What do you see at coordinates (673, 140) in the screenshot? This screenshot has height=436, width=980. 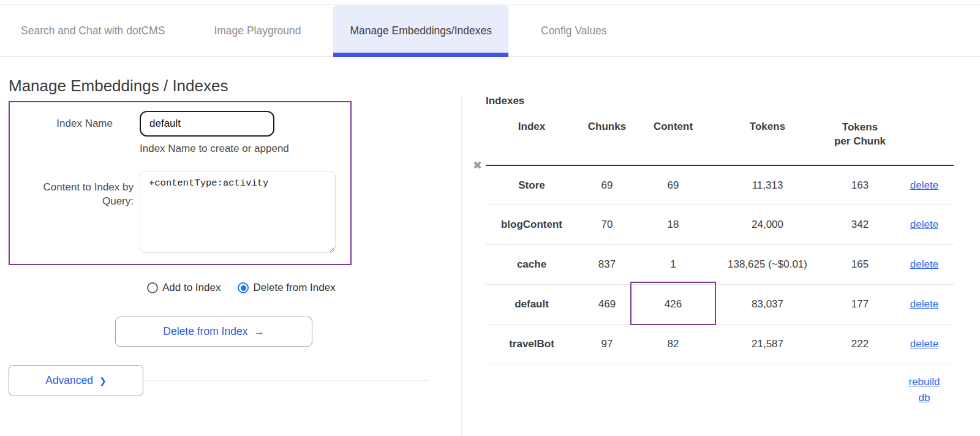 I see `col-header-content: Content` at bounding box center [673, 140].